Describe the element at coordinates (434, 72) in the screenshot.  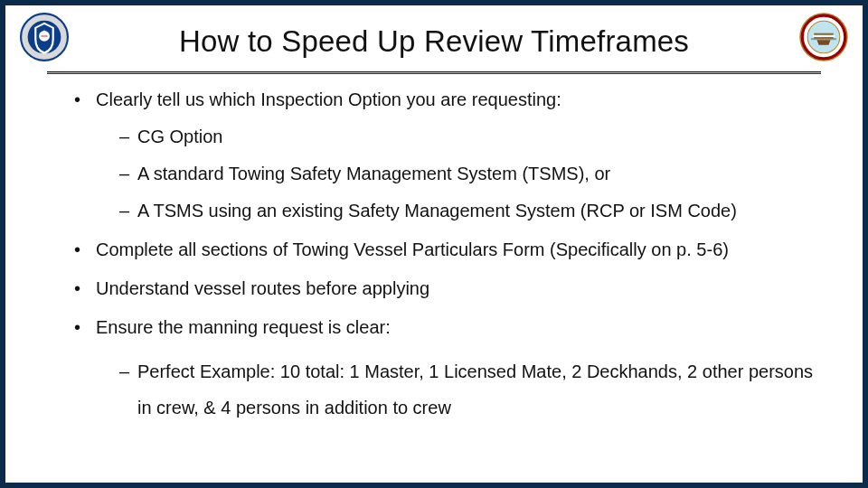
I see `header-rule` at that location.